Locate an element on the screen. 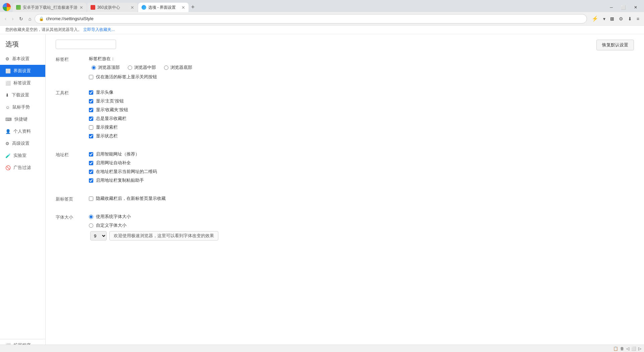 This screenshot has height=352, width=644. sidebar-item-adblock: 🚫 广告过滤 is located at coordinates (23, 168).